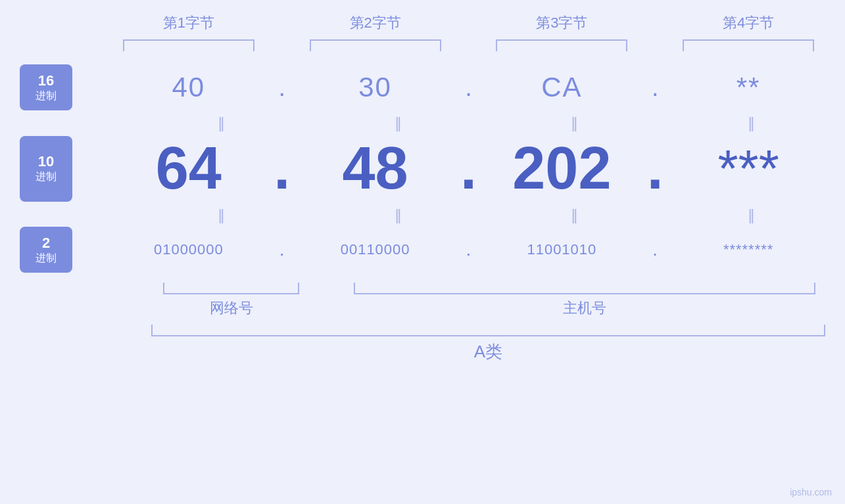 This screenshot has height=504, width=845. What do you see at coordinates (400, 124) in the screenshot?
I see `eq-1-2: ‖` at bounding box center [400, 124].